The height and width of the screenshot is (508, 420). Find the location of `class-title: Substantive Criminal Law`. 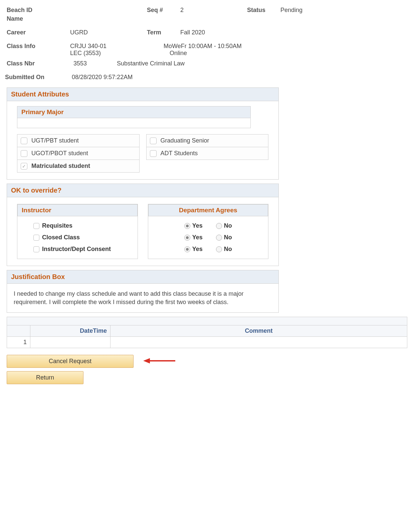

class-title: Substantive Criminal Law is located at coordinates (184, 63).